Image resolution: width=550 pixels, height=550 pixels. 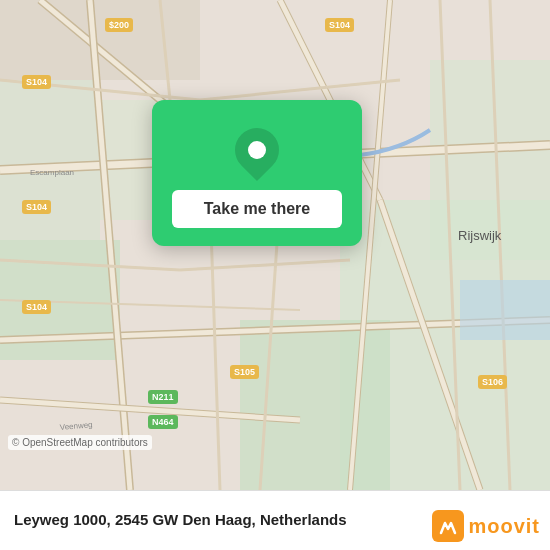 I want to click on road-label-s106: S106, so click(x=492, y=382).